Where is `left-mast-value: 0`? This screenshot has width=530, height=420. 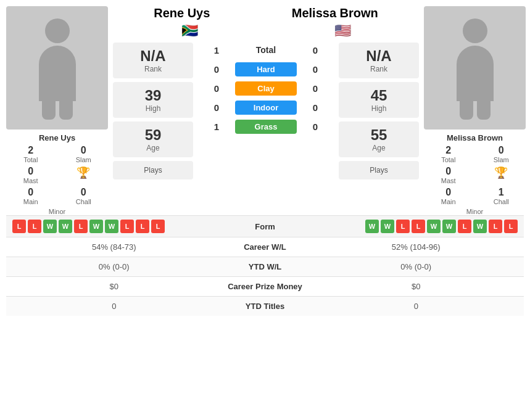
left-mast-value: 0 is located at coordinates (31, 171).